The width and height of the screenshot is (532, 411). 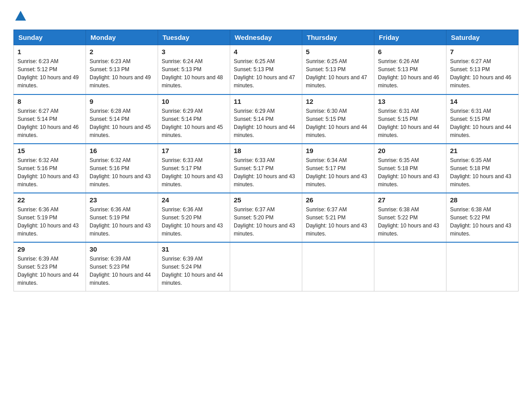 What do you see at coordinates (483, 218) in the screenshot?
I see `calendar-cell: 28 Sunrise: 6:38 AM Sunset: 5:22 PM Dayl…` at bounding box center [483, 218].